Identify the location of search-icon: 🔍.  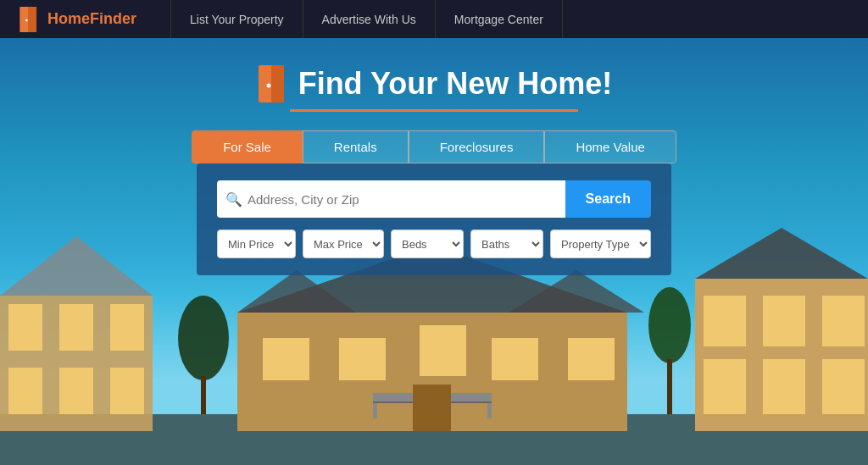
(234, 200).